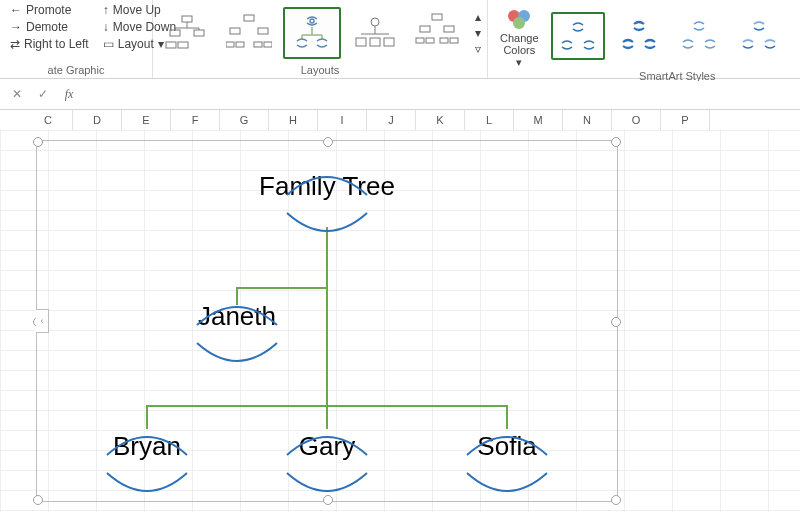  I want to click on col-header: H, so click(294, 120).